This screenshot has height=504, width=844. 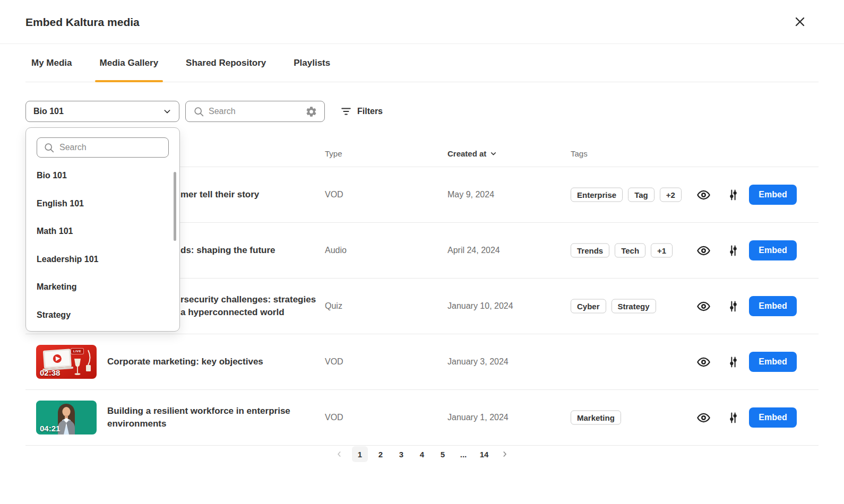 I want to click on media-title: Building a resilient workforce in enterp…, so click(x=199, y=418).